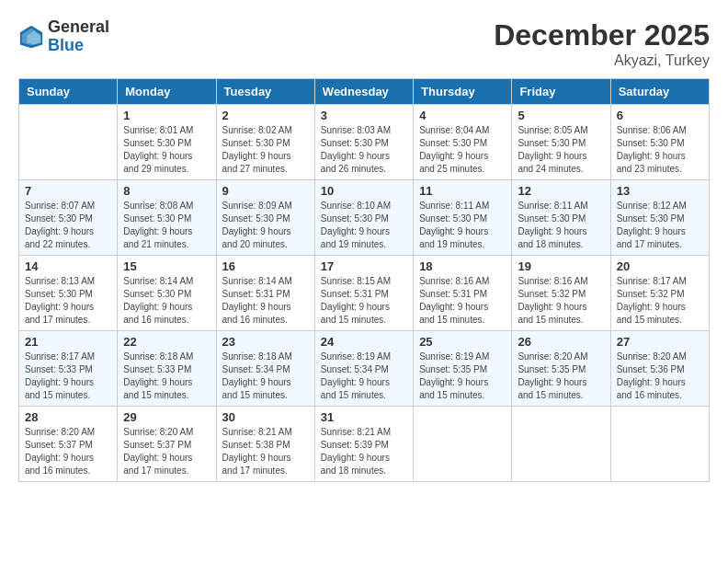  I want to click on day-number: 24, so click(364, 342).